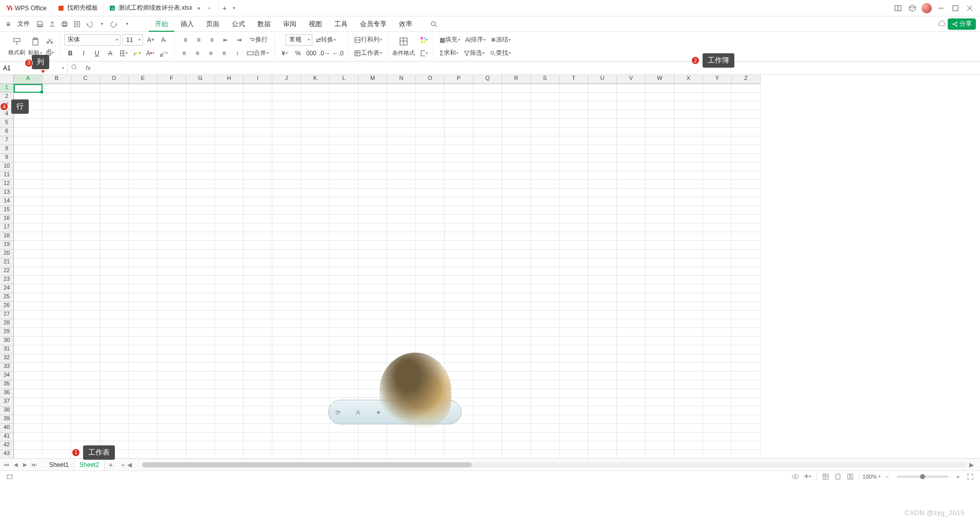 This screenshot has width=980, height=532. I want to click on col-header-X: X, so click(689, 79).